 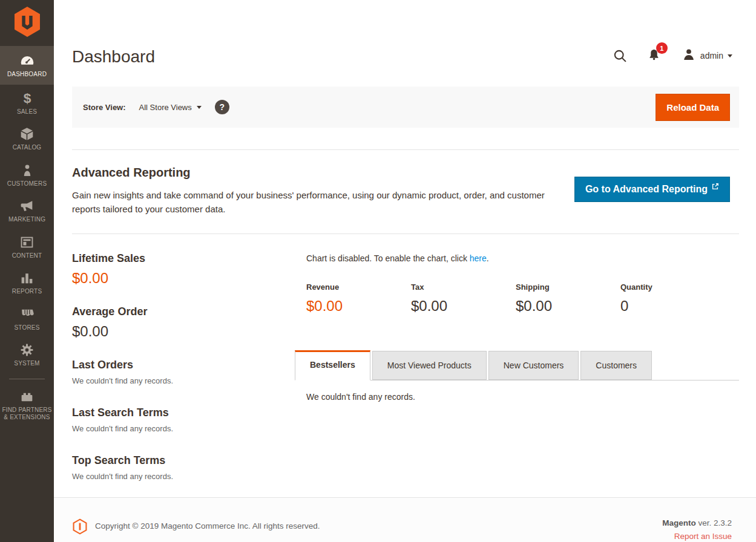 I want to click on tab-new-customers: New Customers, so click(x=534, y=365).